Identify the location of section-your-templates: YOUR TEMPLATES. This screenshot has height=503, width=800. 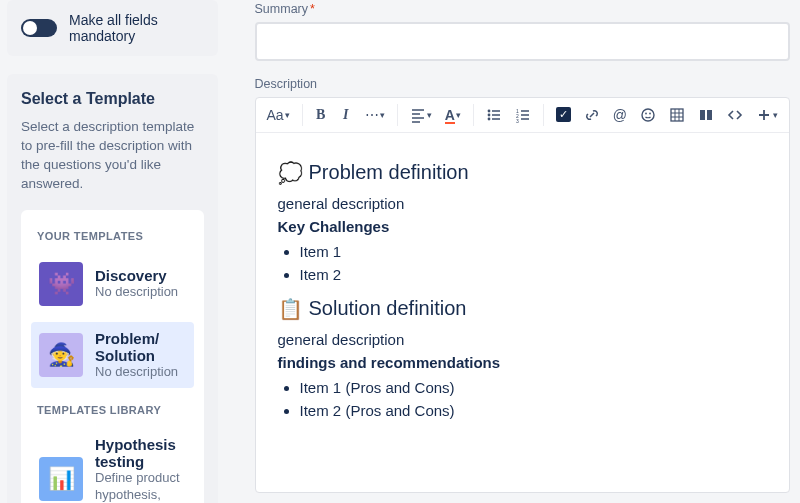
(112, 236).